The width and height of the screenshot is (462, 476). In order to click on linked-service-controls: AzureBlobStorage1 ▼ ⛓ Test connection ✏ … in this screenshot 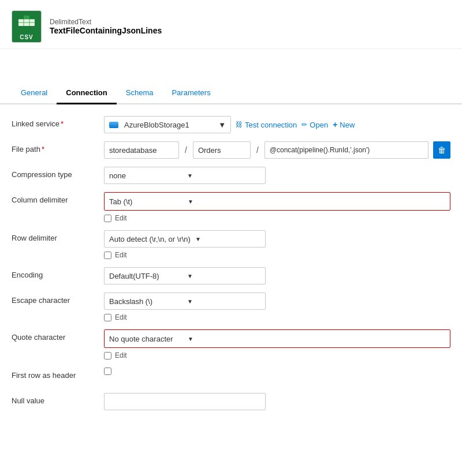, I will do `click(277, 125)`.